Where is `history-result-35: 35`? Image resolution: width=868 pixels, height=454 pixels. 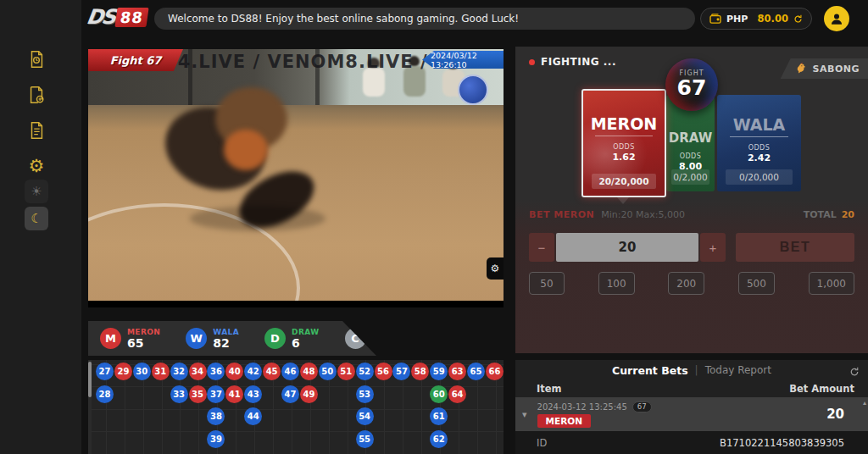
history-result-35: 35 is located at coordinates (198, 395).